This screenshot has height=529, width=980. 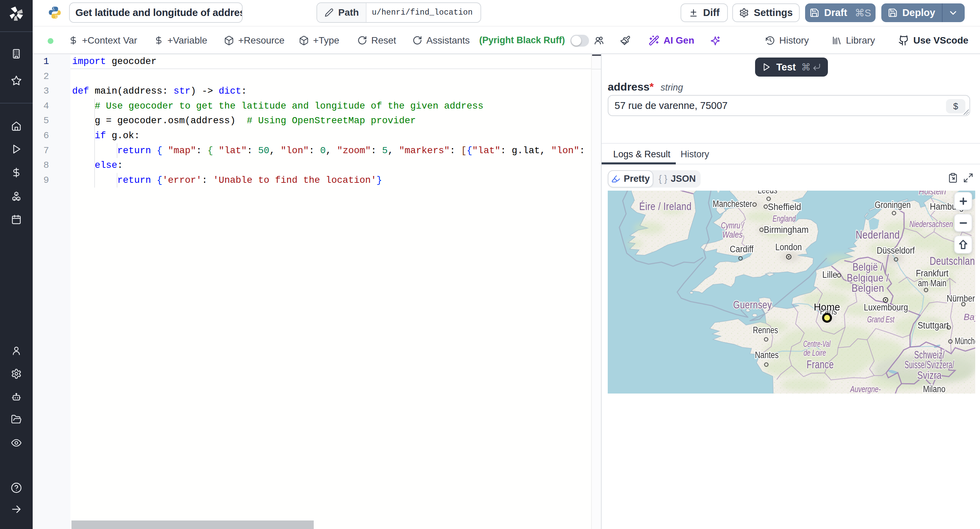 I want to click on svg-text: Wales, so click(x=732, y=234).